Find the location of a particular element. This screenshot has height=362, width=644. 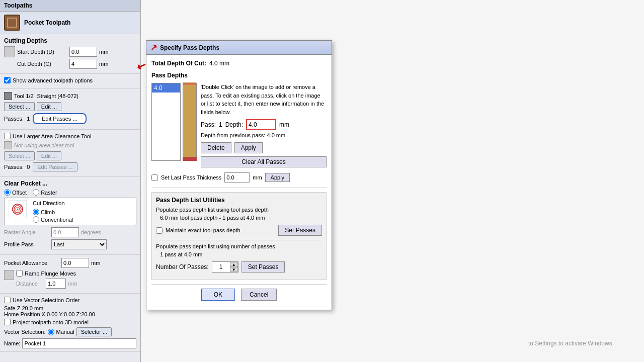

pass-list: 4.0 is located at coordinates (166, 122).